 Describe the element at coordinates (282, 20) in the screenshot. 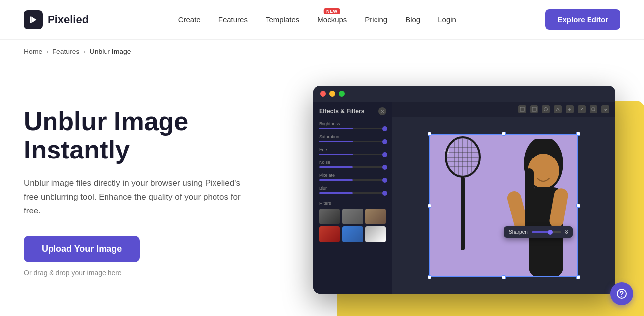

I see `nav-templates: Templates` at that location.